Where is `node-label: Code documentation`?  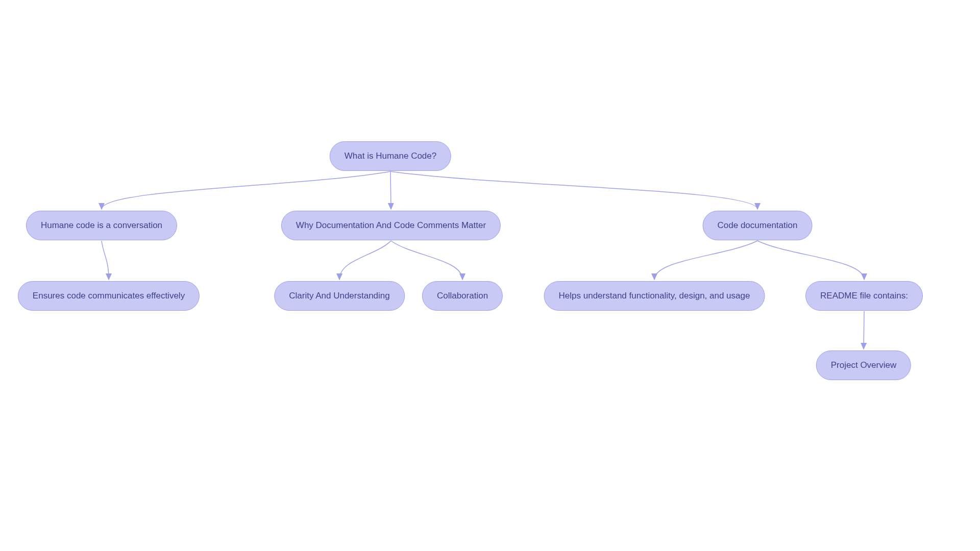 node-label: Code documentation is located at coordinates (757, 226).